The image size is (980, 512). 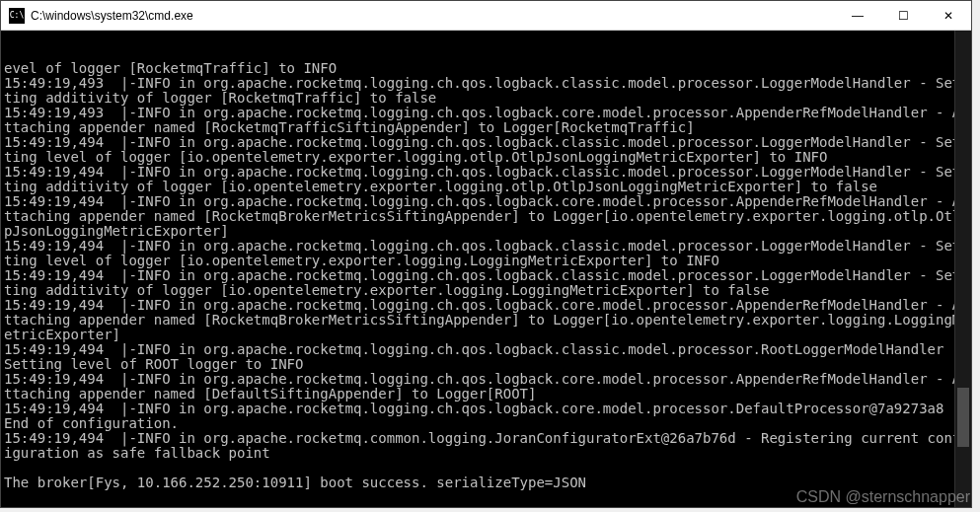 I want to click on minimize-button: —, so click(x=858, y=16).